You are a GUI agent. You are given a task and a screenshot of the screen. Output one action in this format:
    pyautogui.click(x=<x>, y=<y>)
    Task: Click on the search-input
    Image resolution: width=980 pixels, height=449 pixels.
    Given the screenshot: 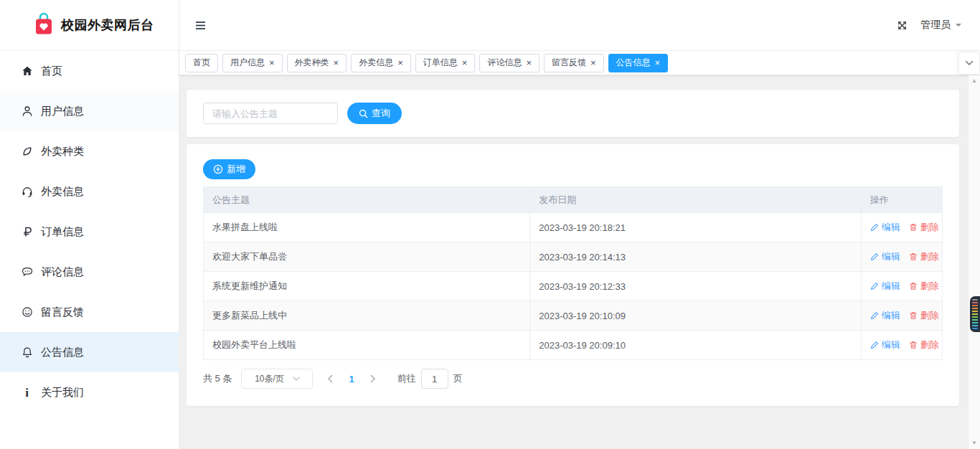 What is the action you would take?
    pyautogui.click(x=270, y=113)
    